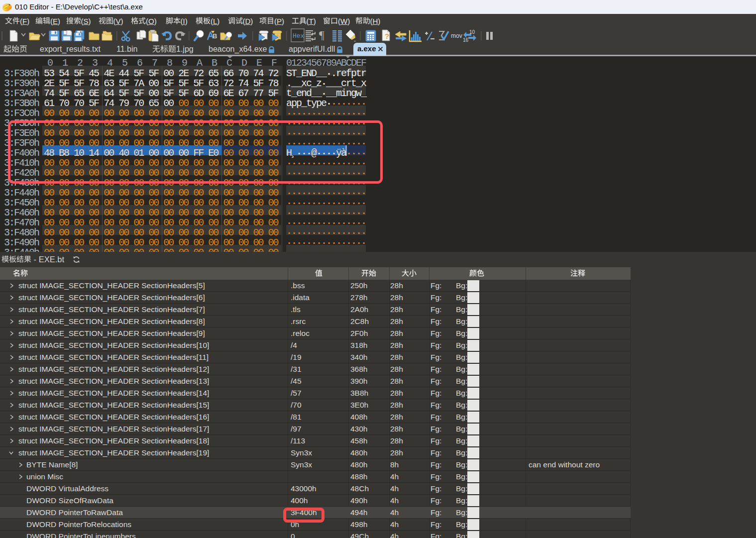  I want to click on svg-text: B, so click(215, 36).